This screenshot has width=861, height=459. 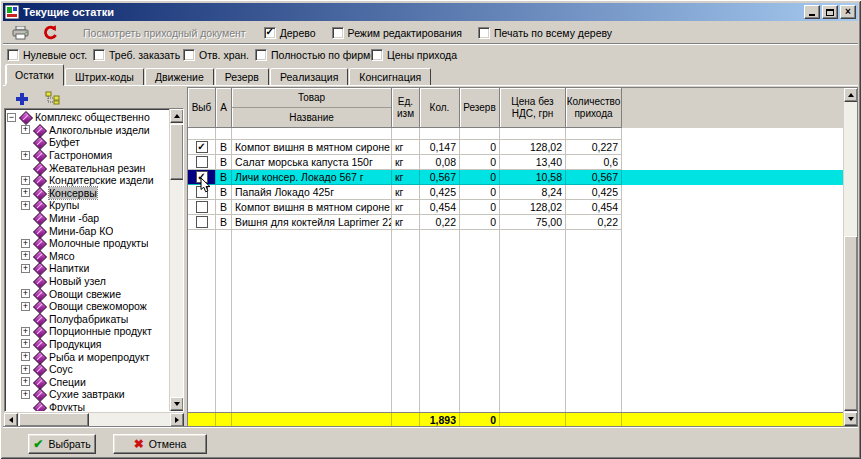 What do you see at coordinates (87, 230) in the screenshot?
I see `tree-item: Мини-бар КО` at bounding box center [87, 230].